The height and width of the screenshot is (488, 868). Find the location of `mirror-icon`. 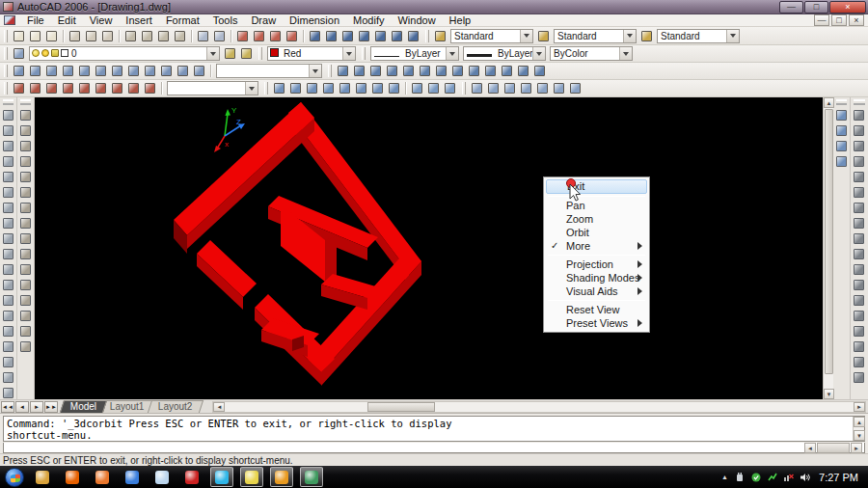

mirror-icon is located at coordinates (25, 146).